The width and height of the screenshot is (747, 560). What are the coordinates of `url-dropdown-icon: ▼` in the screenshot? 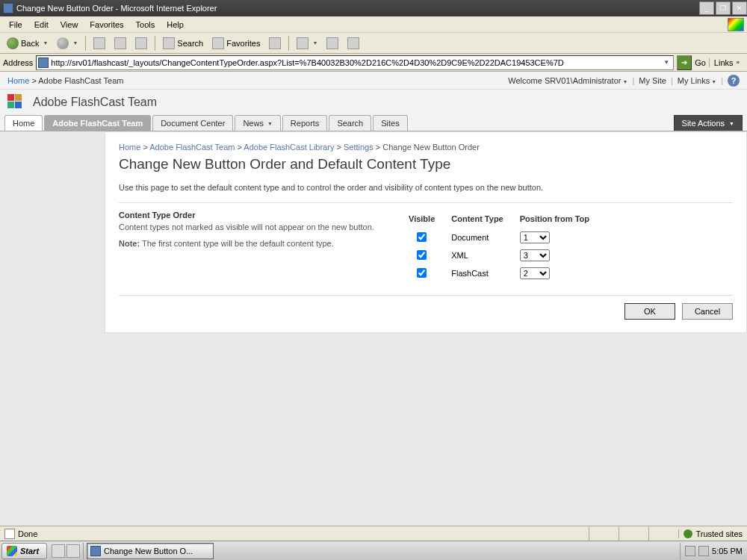 It's located at (666, 63).